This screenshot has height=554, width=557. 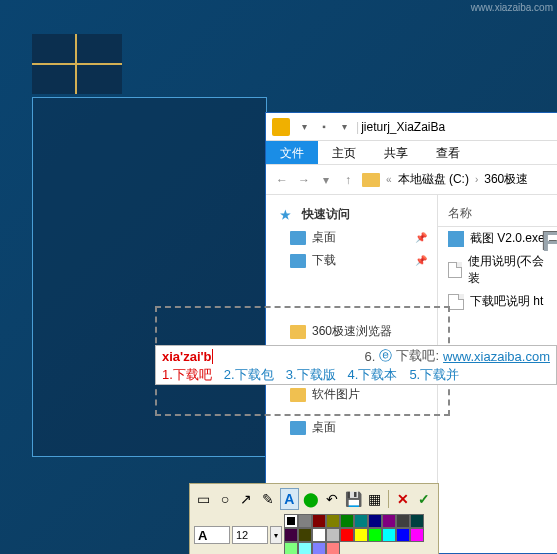 What do you see at coordinates (238, 535) in the screenshot?
I see `font-selector: A 12 ▾` at bounding box center [238, 535].